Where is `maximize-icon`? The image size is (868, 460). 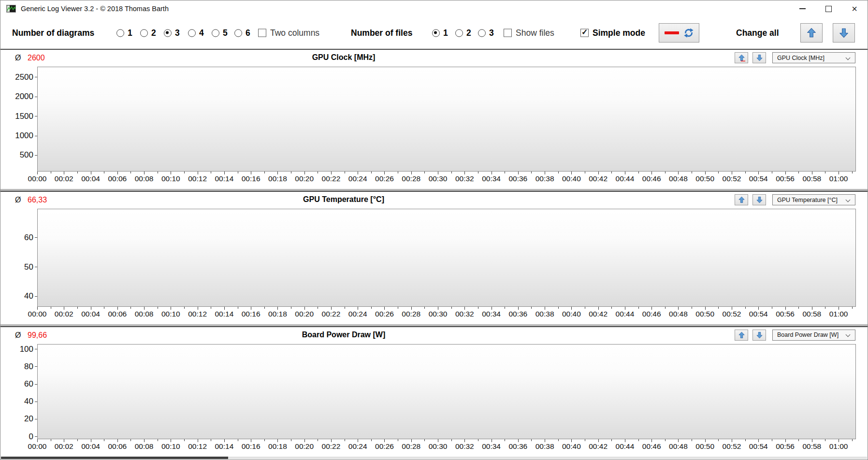 maximize-icon is located at coordinates (828, 9).